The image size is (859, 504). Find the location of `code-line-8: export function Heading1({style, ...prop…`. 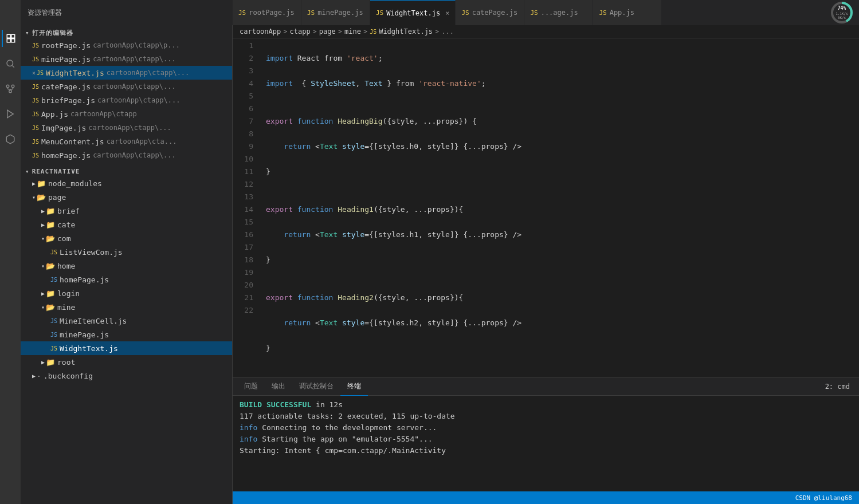

code-line-8: export function Heading1({style, ...prop… is located at coordinates (560, 210).